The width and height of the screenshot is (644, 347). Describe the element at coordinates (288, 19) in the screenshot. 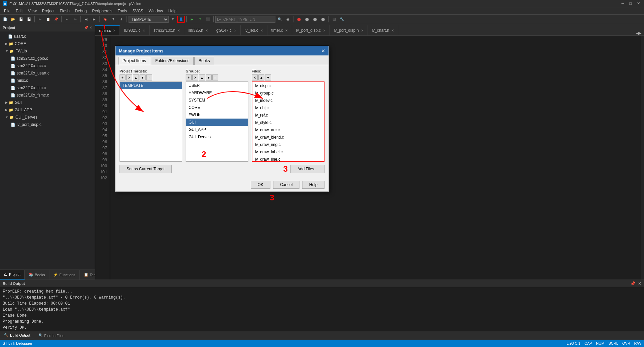

I see `search-options-btn: ◉` at that location.